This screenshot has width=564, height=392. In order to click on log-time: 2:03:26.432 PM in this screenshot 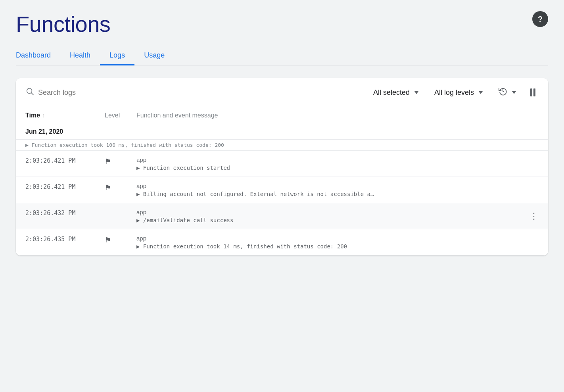, I will do `click(65, 213)`.